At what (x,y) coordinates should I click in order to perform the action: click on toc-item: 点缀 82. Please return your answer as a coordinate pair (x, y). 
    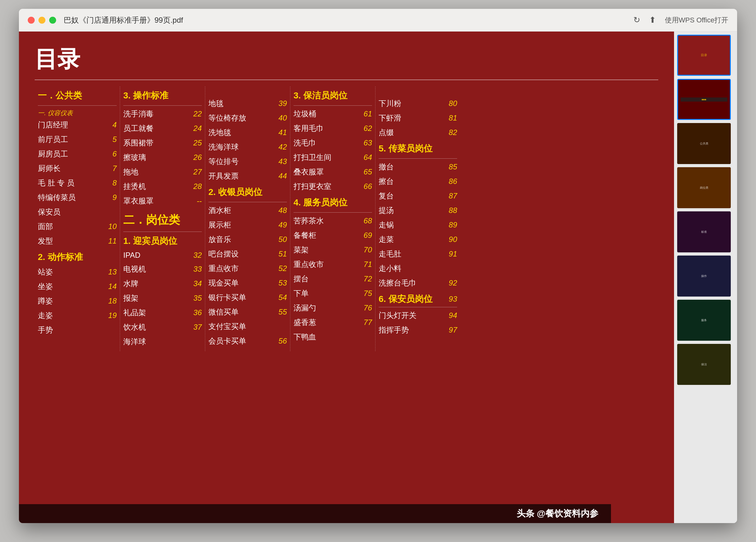
    Looking at the image, I should click on (418, 132).